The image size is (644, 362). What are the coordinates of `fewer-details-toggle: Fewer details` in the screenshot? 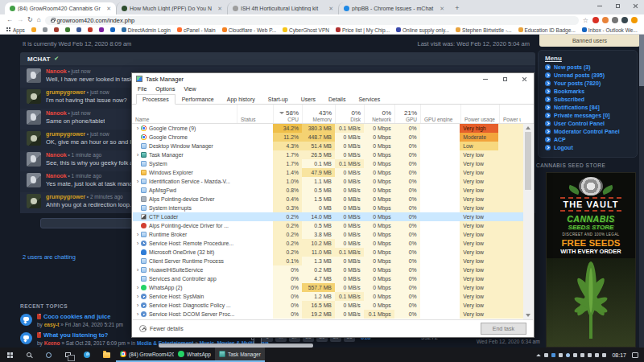 It's located at (161, 328).